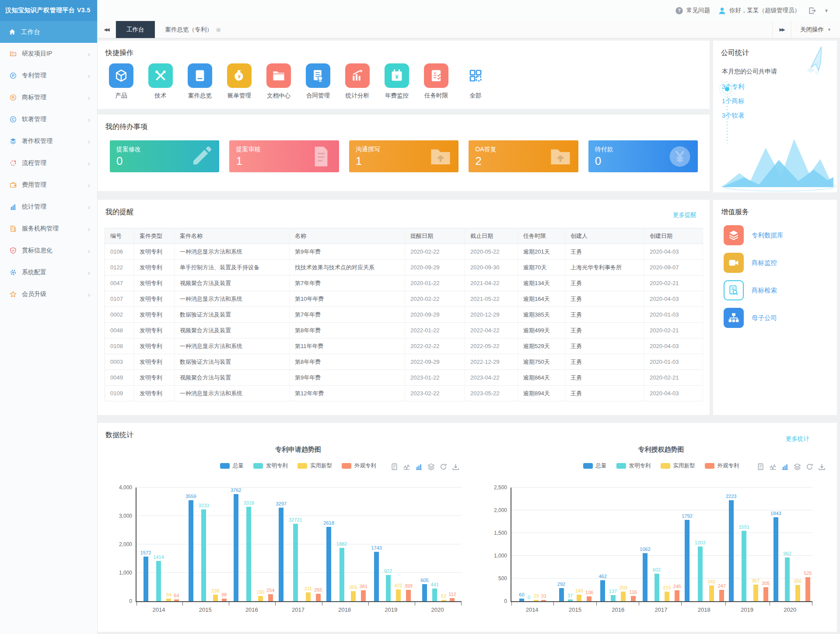 This screenshot has width=840, height=634. What do you see at coordinates (49, 272) in the screenshot?
I see `sidebar-item-系统配置: 系统配置›` at bounding box center [49, 272].